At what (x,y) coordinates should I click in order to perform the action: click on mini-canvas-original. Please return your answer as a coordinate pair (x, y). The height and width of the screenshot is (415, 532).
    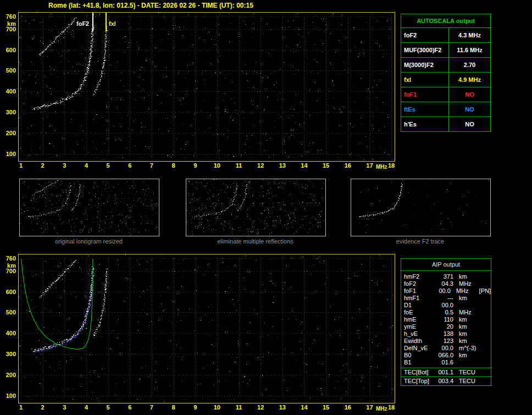
    Looking at the image, I should click on (89, 207).